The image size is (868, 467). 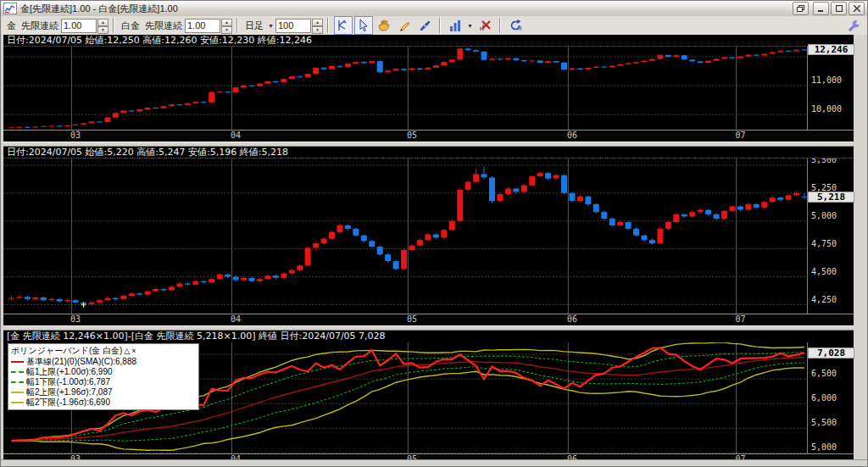 I want to click on svg-text: 6,000, so click(x=824, y=398).